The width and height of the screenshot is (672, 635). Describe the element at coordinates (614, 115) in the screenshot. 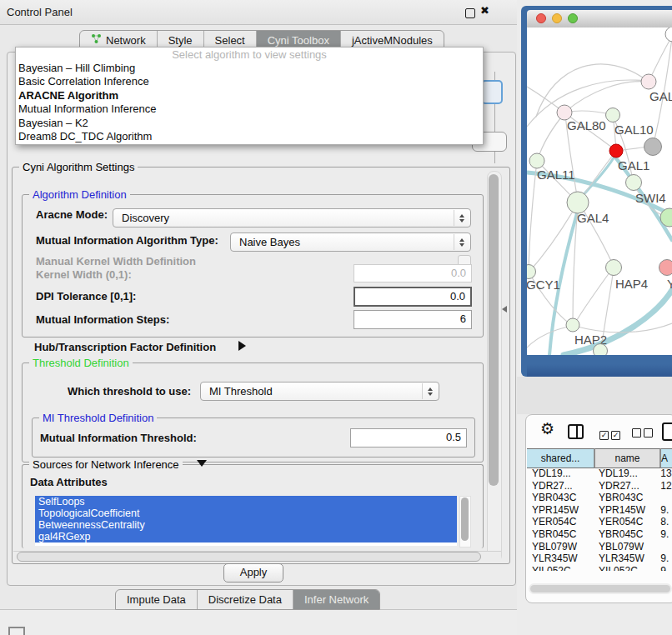

I see `network-node-GAL10` at that location.